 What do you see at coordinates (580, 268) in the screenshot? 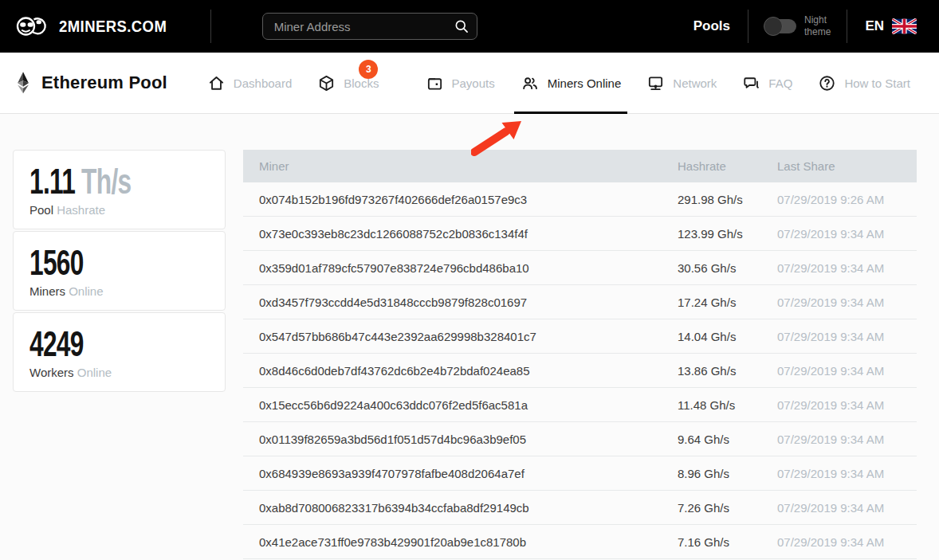
I see `table-row: 0x359d01af789cfc57907e838724e796cbd486ba…` at bounding box center [580, 268].